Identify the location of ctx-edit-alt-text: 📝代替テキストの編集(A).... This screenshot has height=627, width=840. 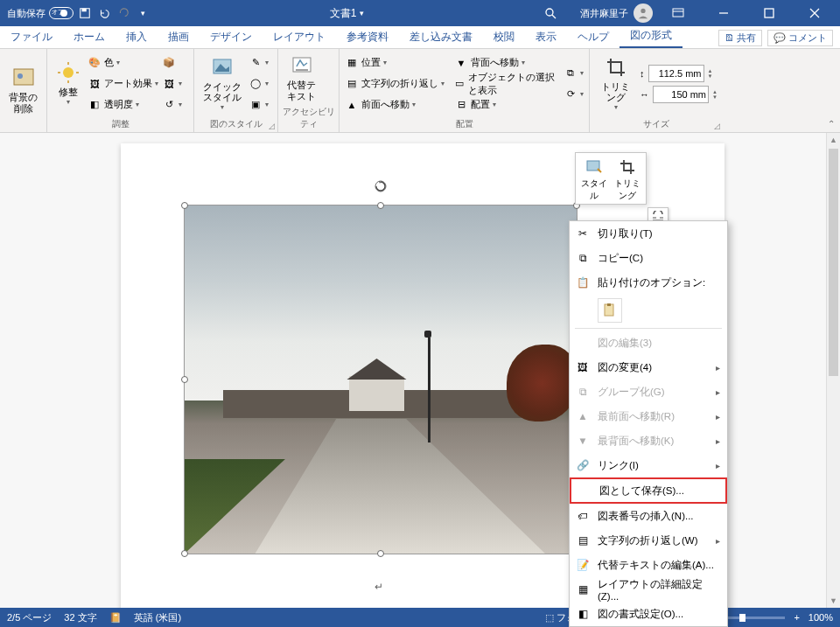
(648, 565).